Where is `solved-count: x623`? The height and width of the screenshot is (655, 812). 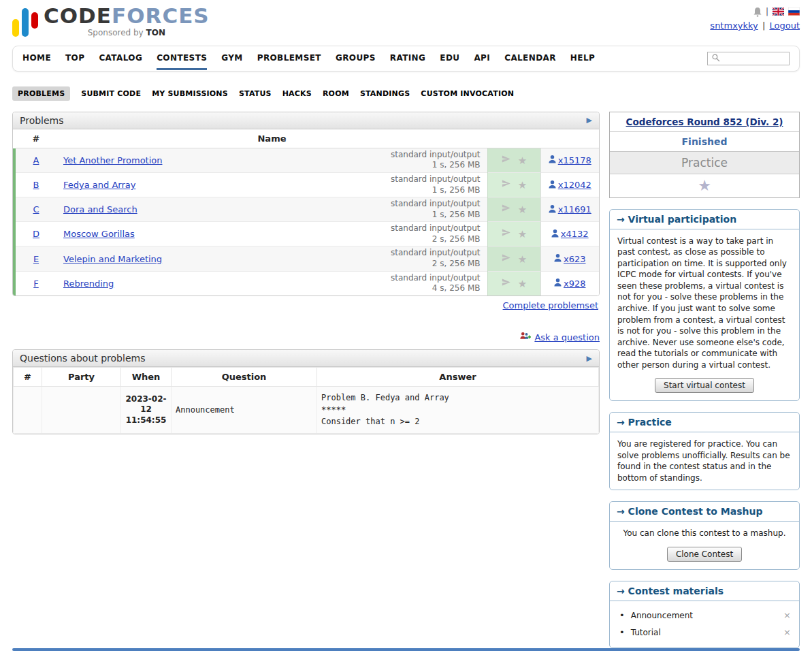
solved-count: x623 is located at coordinates (574, 259).